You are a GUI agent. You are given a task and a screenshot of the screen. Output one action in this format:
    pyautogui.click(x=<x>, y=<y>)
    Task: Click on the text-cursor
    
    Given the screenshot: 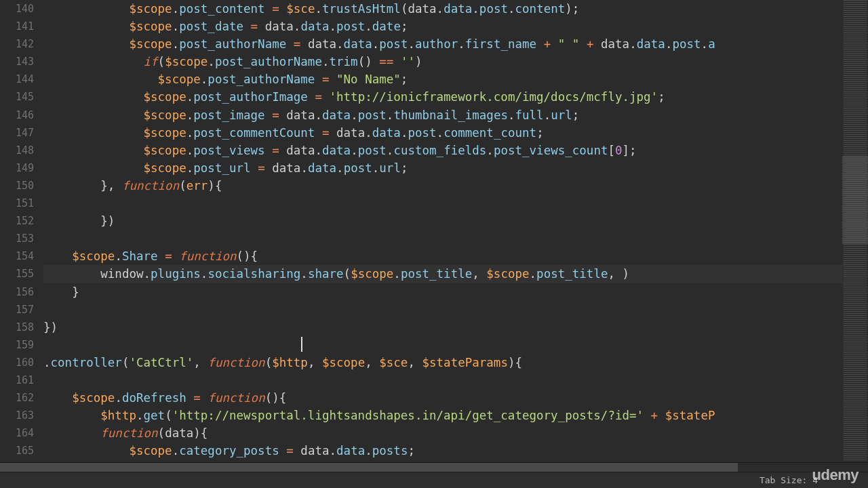 What is the action you would take?
    pyautogui.click(x=302, y=344)
    